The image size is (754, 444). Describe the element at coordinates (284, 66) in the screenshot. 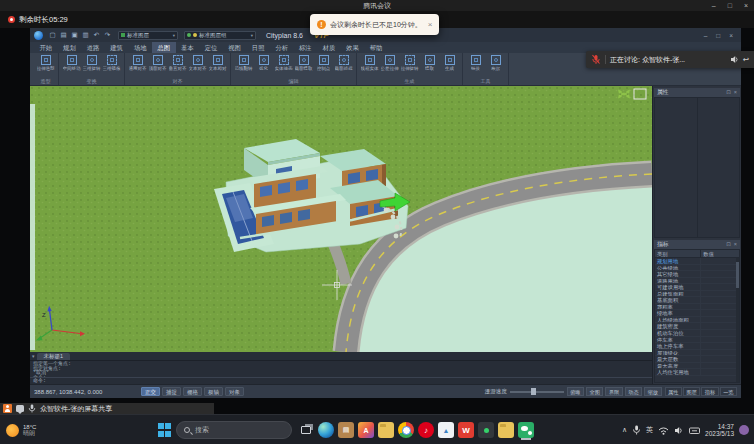

I see `ribbon-tool: 实体抽壳` at that location.